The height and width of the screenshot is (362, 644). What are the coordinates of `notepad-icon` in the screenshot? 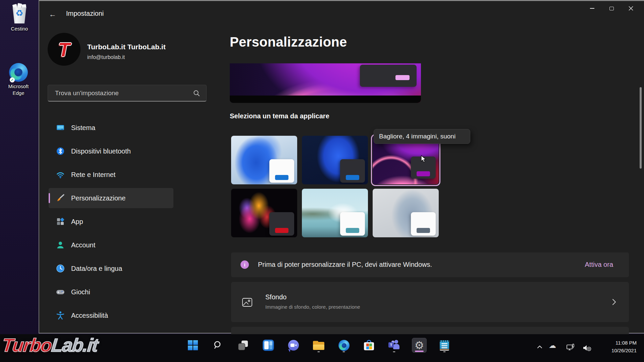 It's located at (444, 345).